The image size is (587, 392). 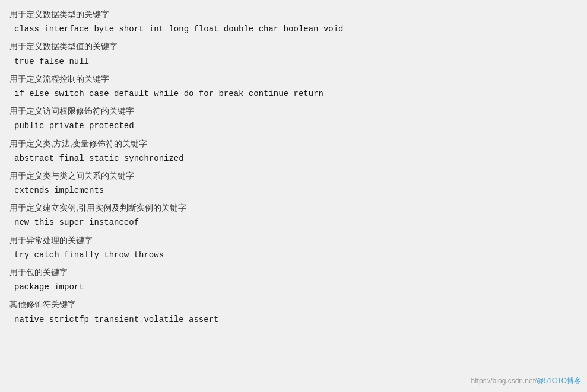 I want to click on section-class-relationship: 用于定义类与类之间关系的关键字 extends implements, so click(x=293, y=183).